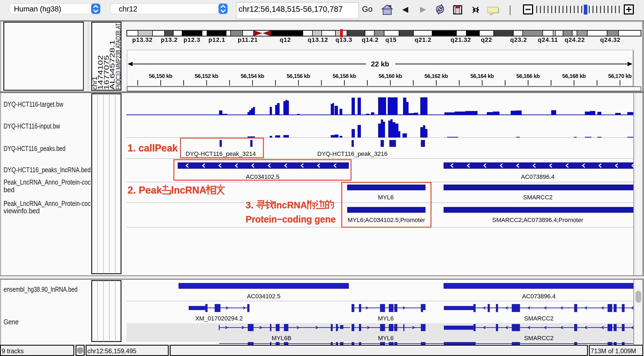 The height and width of the screenshot is (356, 644). I want to click on svg-text: 1. callPeak, so click(153, 148).